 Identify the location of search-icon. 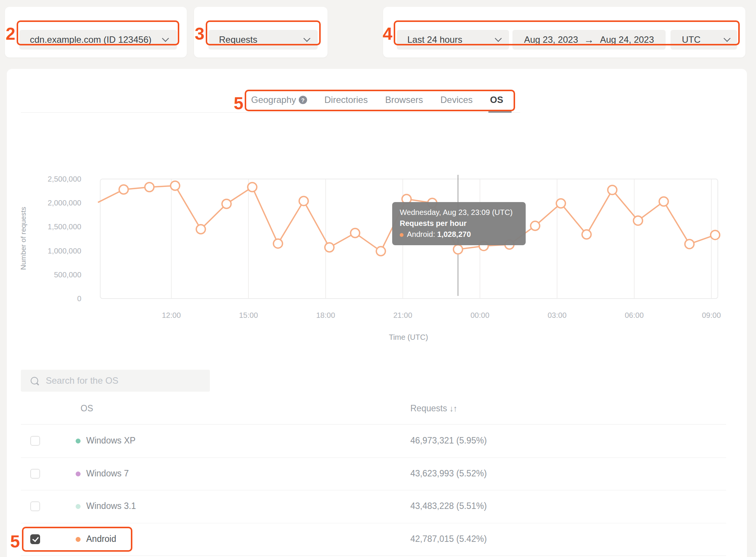
(34, 381).